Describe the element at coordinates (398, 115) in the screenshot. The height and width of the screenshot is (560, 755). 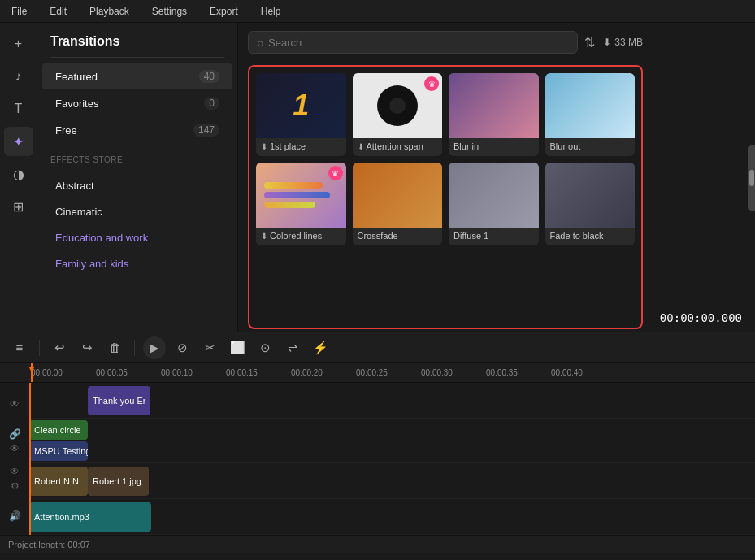
I see `transition-card-attention: ♛ ⬇ Attention span` at that location.